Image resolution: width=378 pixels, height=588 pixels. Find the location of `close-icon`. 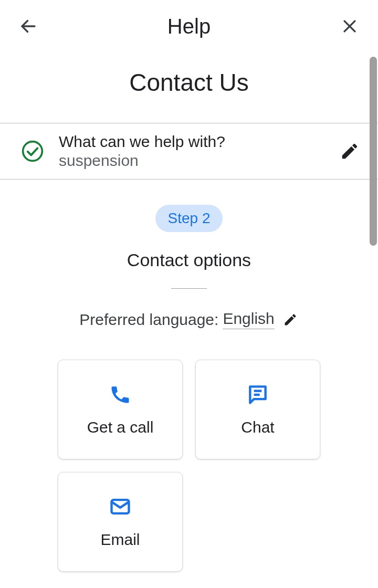

close-icon is located at coordinates (350, 26).